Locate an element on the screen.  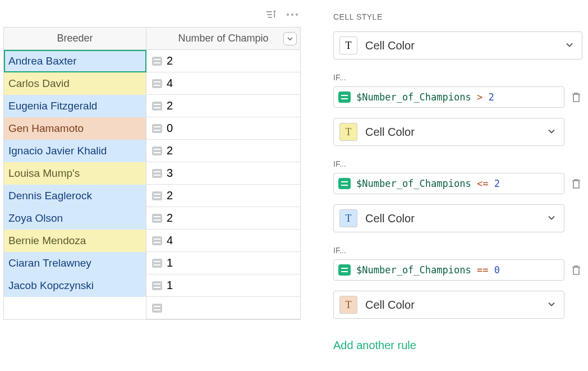
add-rule-button: Add another rule is located at coordinates (375, 346).